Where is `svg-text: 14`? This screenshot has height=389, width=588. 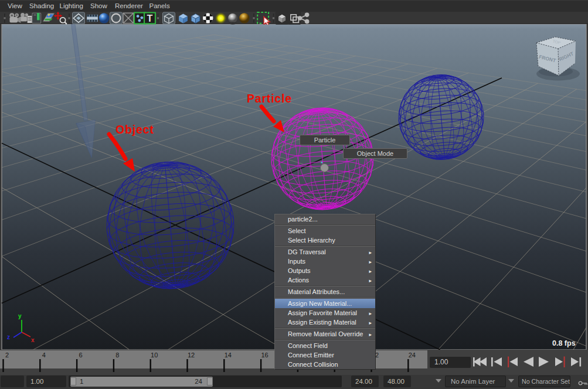 svg-text: 14 is located at coordinates (228, 355).